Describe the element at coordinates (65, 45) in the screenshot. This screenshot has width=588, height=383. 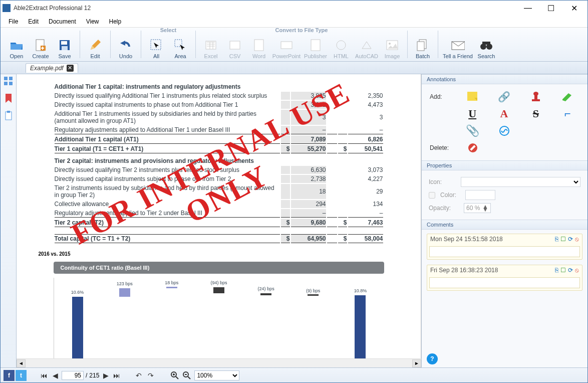
I see `floppy-disk-icon` at that location.